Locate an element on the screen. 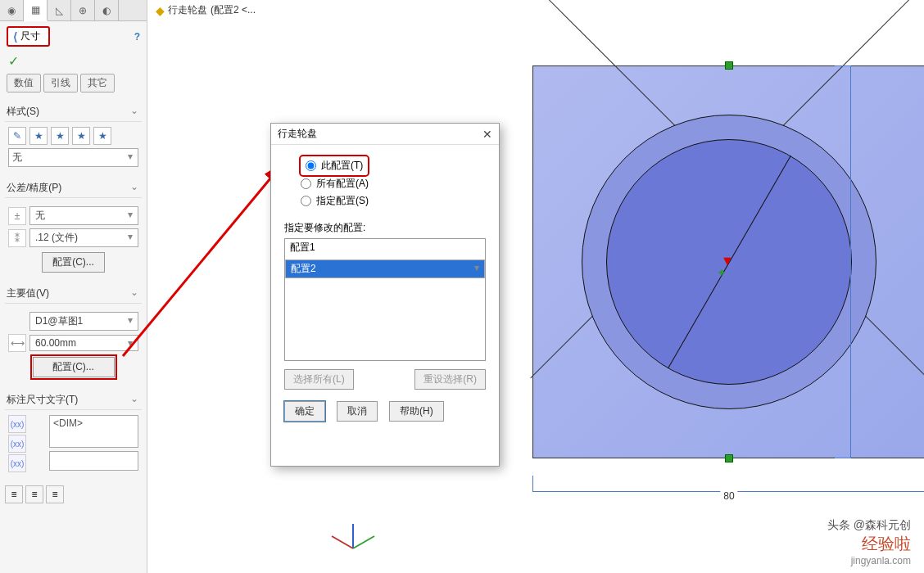  dimension-width-value: 80 is located at coordinates (729, 496).